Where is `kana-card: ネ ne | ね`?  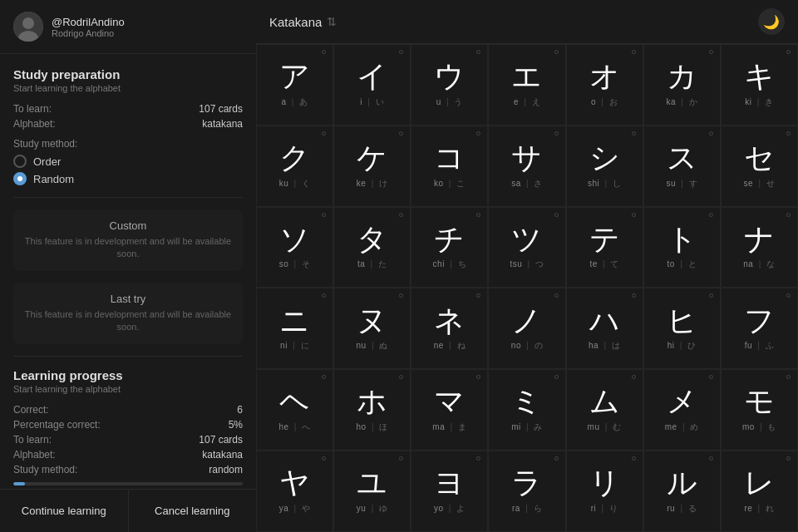
kana-card: ネ ne | ね is located at coordinates (449, 328).